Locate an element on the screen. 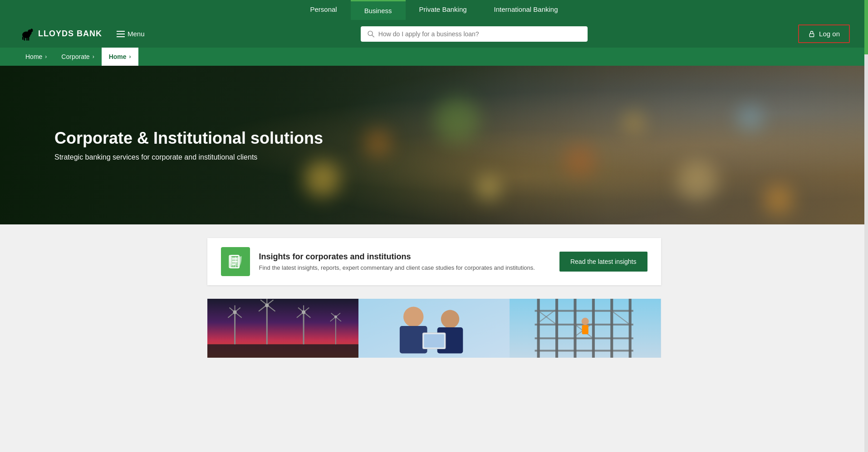 This screenshot has width=868, height=452. login-label: Log on is located at coordinates (829, 34).